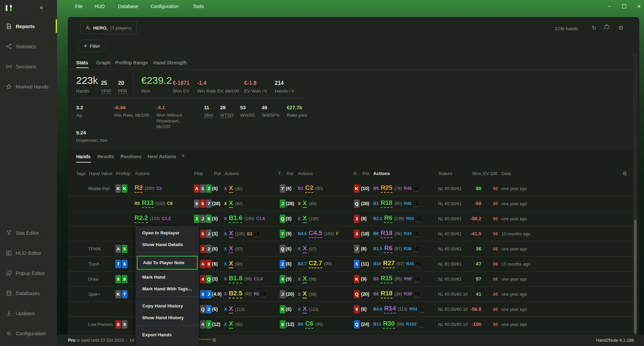 The width and height of the screenshot is (644, 346). What do you see at coordinates (29, 46) in the screenshot?
I see `sidebar-item-statistics: Statistics` at bounding box center [29, 46].